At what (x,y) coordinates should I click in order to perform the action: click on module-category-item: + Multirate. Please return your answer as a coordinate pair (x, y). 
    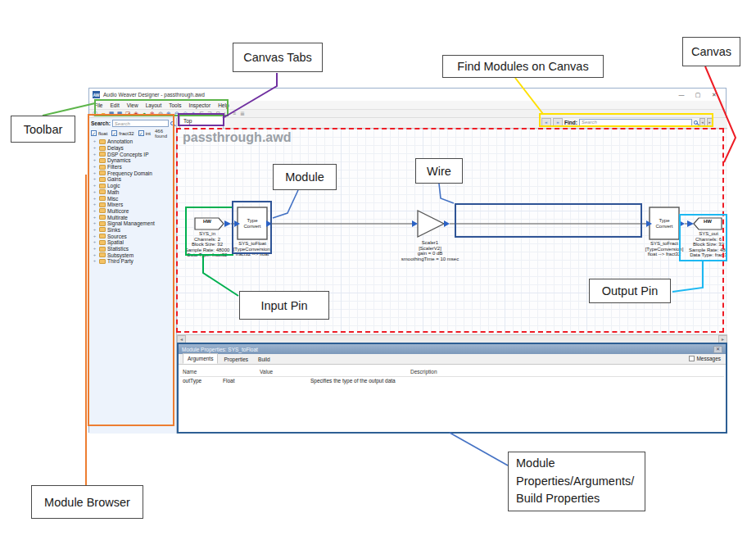
    Looking at the image, I should click on (133, 217).